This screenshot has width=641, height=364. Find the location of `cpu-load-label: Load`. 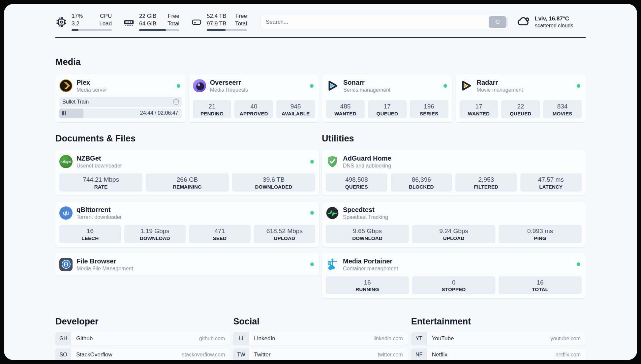

cpu-load-label: Load is located at coordinates (106, 24).